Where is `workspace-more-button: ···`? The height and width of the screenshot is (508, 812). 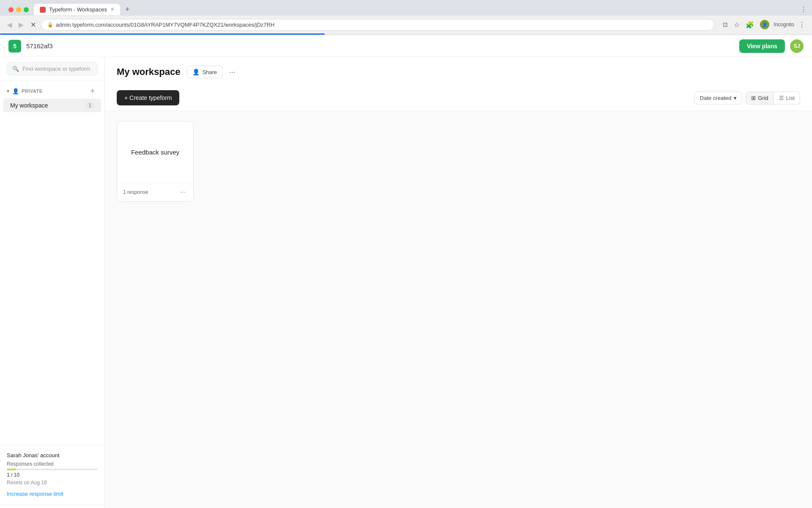 workspace-more-button: ··· is located at coordinates (233, 72).